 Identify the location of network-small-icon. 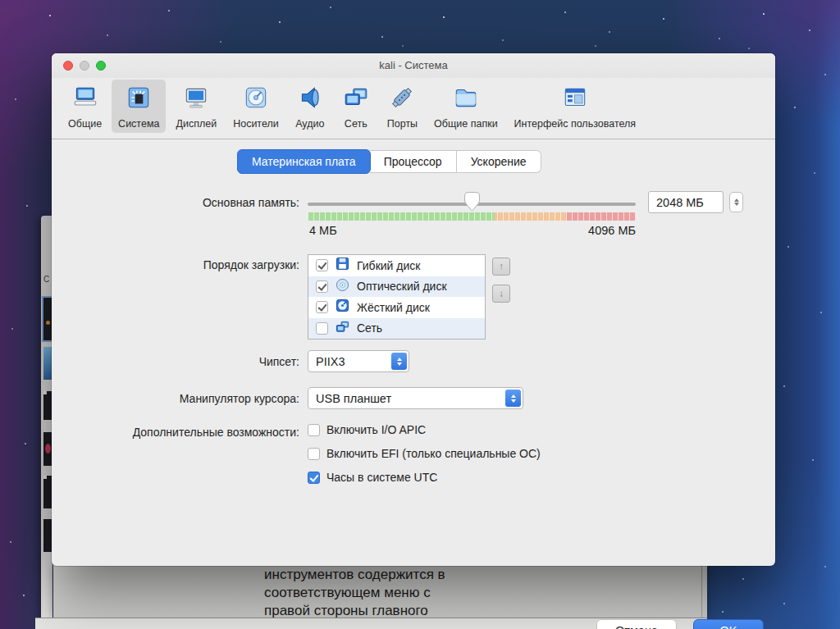
(343, 328).